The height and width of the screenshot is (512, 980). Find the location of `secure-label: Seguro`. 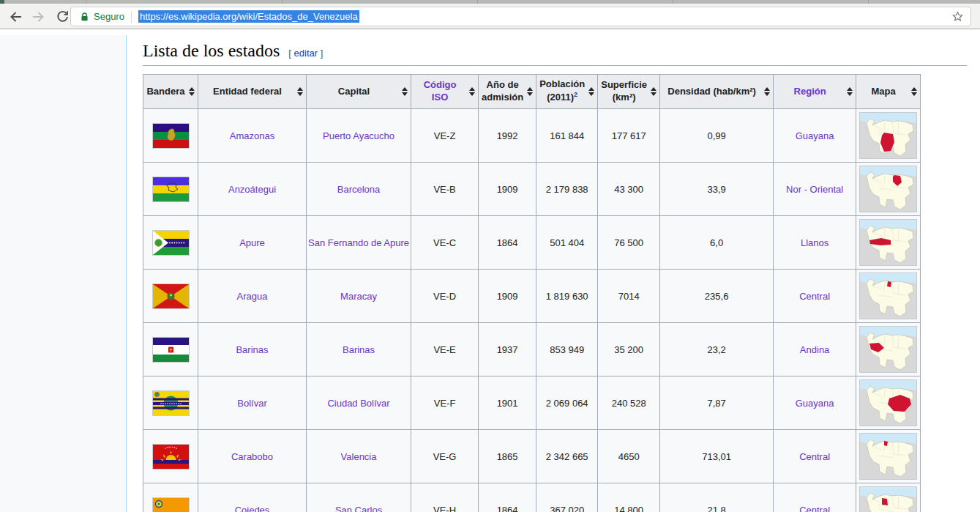

secure-label: Seguro is located at coordinates (109, 16).